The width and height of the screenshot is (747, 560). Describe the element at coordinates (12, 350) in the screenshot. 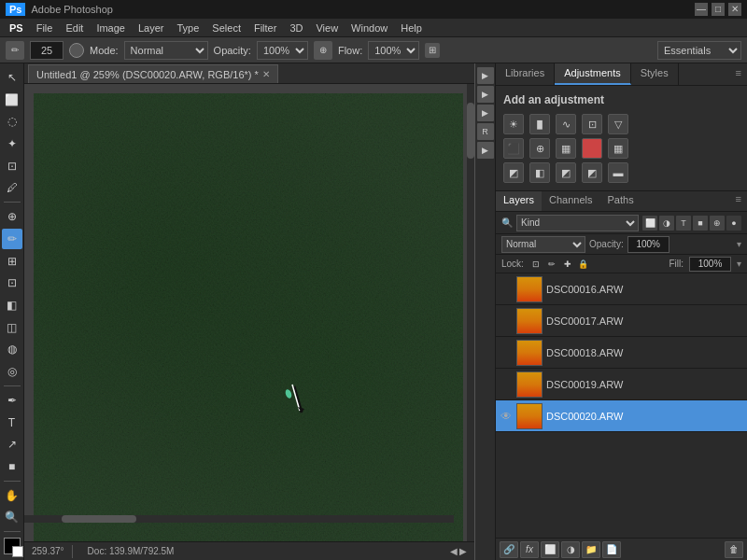

I see `blur-tool: ◍` at that location.